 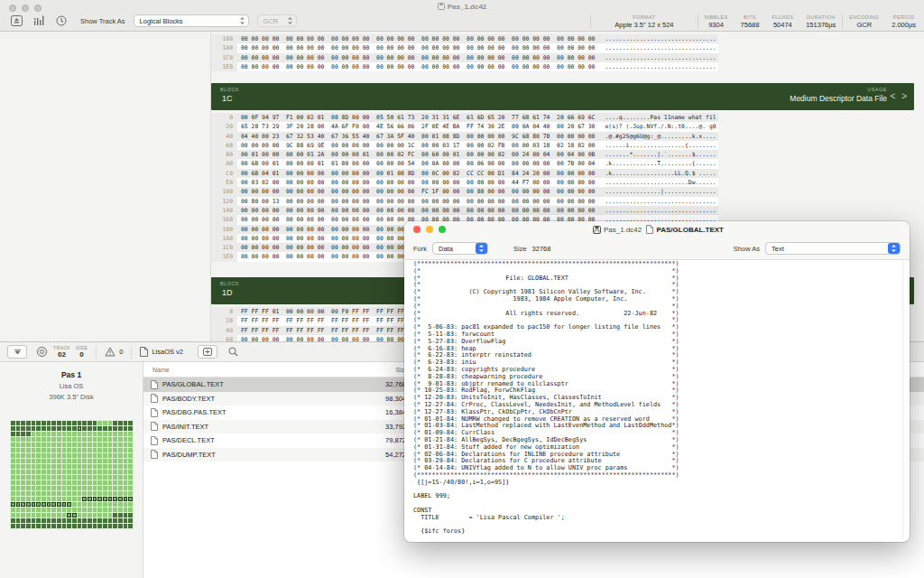 I want to click on import-icon, so click(x=16, y=22).